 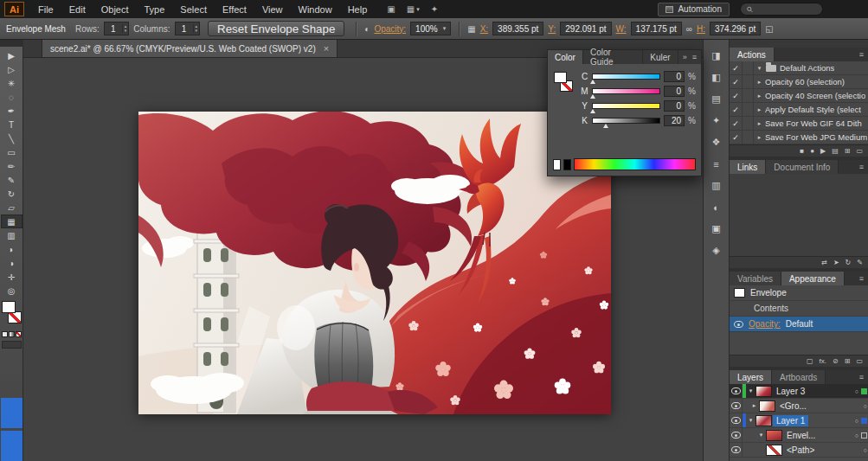 What do you see at coordinates (717, 142) in the screenshot?
I see `symbols-panel-icon: ❖` at bounding box center [717, 142].